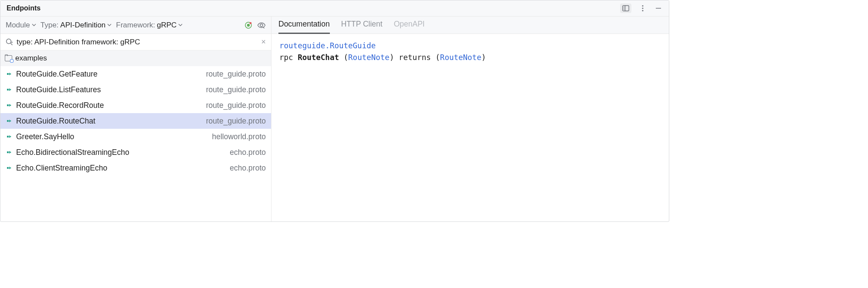  Describe the element at coordinates (18, 25) in the screenshot. I see `filter-module-label: Module` at that location.